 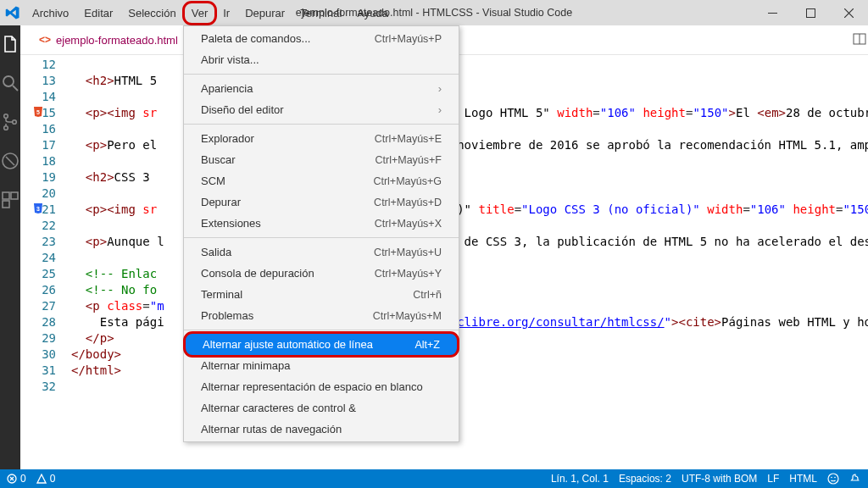 I want to click on code-content: <!-- Enlac, so click(x=114, y=274).